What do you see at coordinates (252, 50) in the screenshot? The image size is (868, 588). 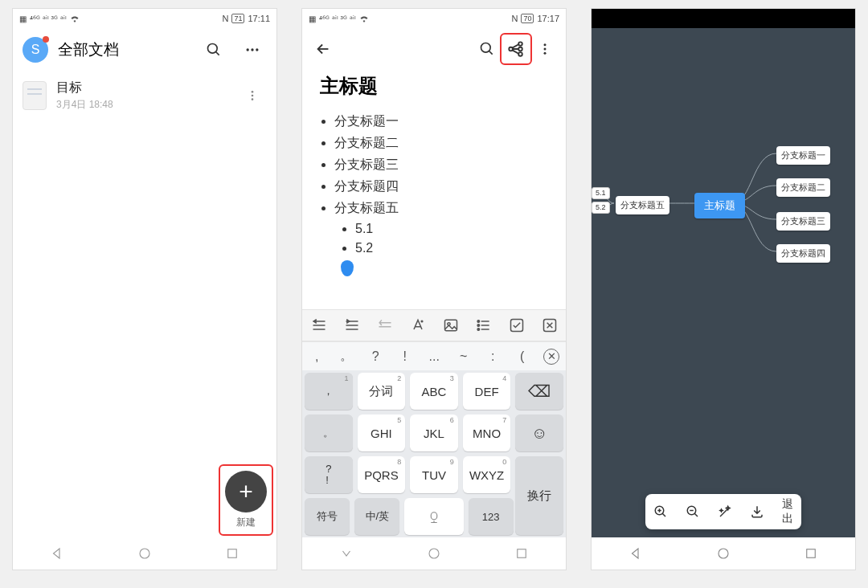 I see `more-icon` at bounding box center [252, 50].